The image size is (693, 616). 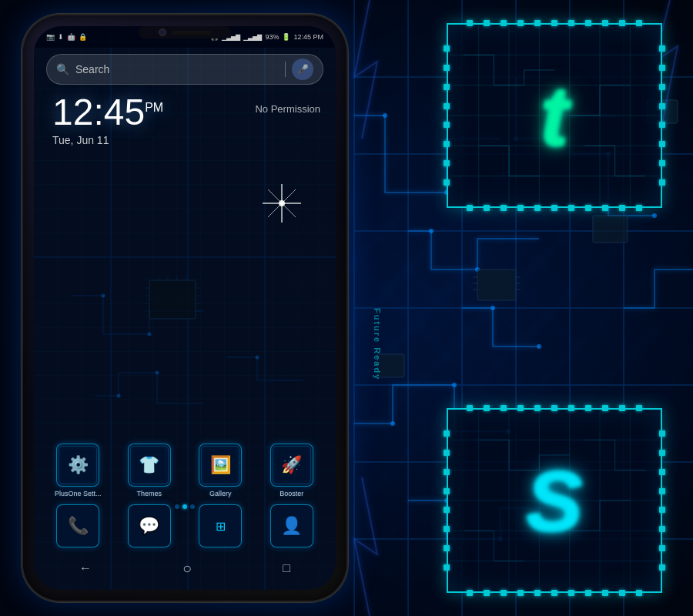 What do you see at coordinates (192, 32) in the screenshot?
I see `phone-speaker` at bounding box center [192, 32].